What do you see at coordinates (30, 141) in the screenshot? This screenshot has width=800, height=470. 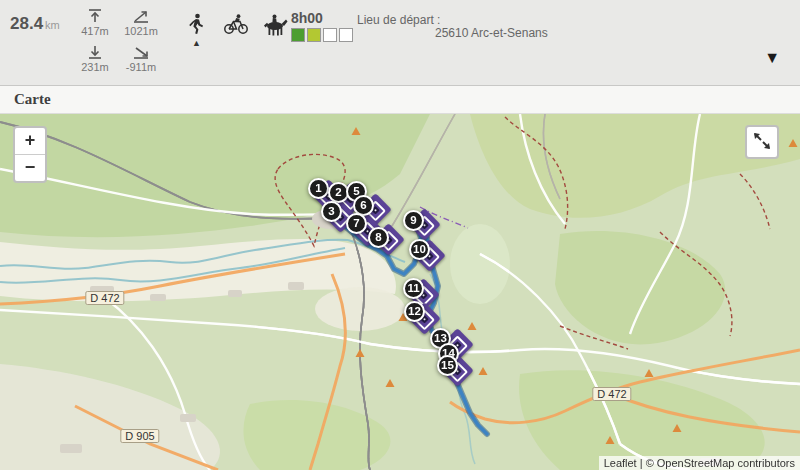 I see `zoom-in-button: +` at bounding box center [30, 141].